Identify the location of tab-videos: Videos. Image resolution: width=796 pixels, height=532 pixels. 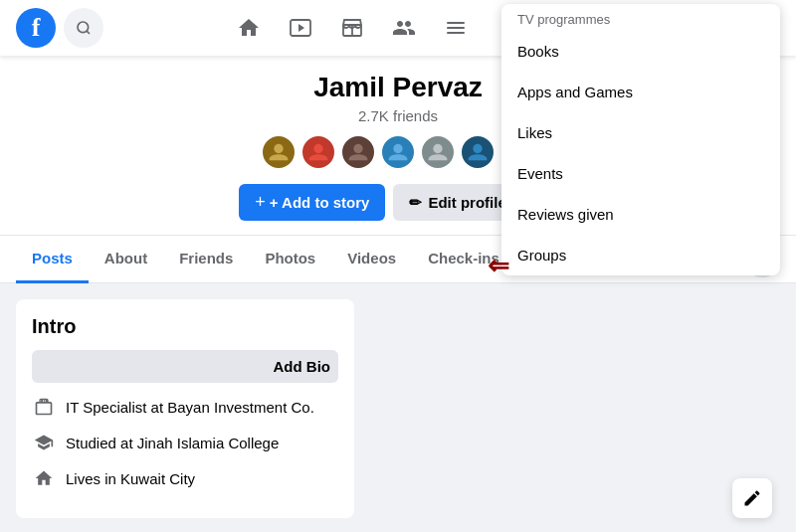
(372, 260).